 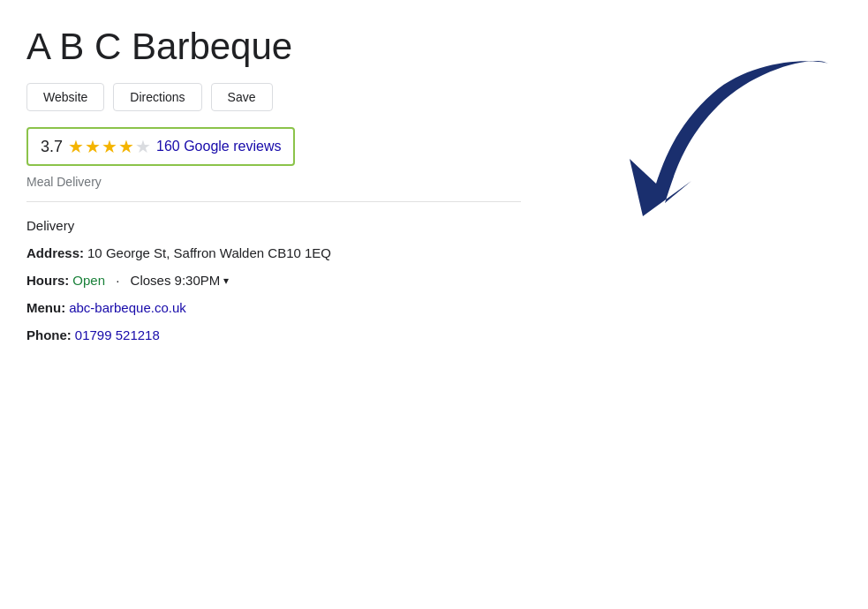 I want to click on business-name: A B C Barbeque, so click(x=274, y=47).